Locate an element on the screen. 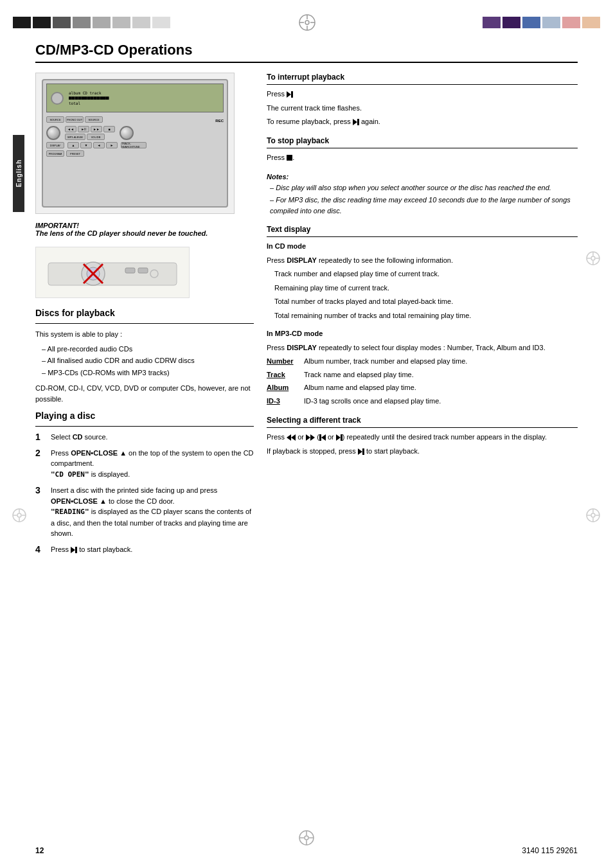 The width and height of the screenshot is (613, 868). interrupt-line2: To resume playback, press again. is located at coordinates (422, 122).